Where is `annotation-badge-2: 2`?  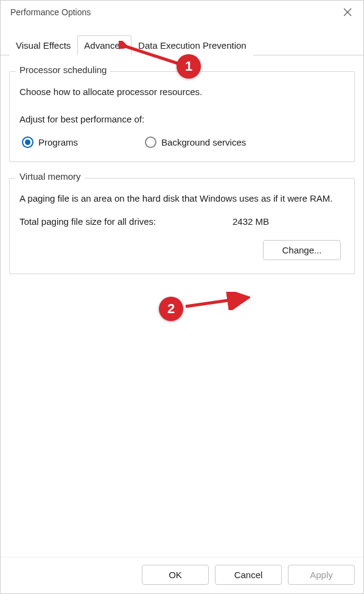
annotation-badge-2: 2 is located at coordinates (171, 309).